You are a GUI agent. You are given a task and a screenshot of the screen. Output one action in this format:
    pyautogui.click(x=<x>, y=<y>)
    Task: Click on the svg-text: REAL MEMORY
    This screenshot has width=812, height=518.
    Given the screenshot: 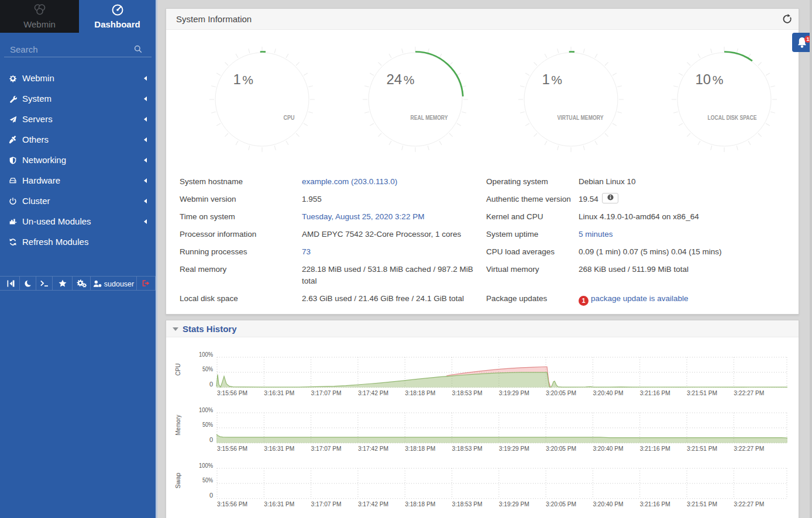 What is the action you would take?
    pyautogui.click(x=429, y=118)
    